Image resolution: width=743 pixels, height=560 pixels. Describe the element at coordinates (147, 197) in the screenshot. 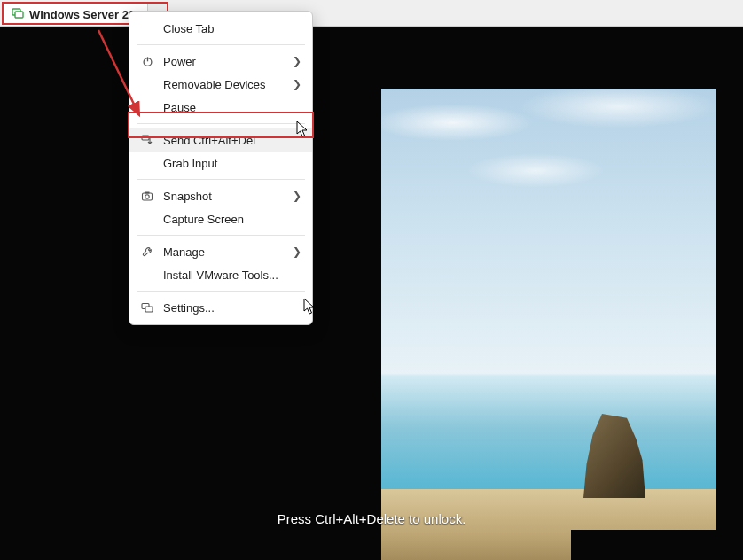

I see `snapshot-icon` at that location.